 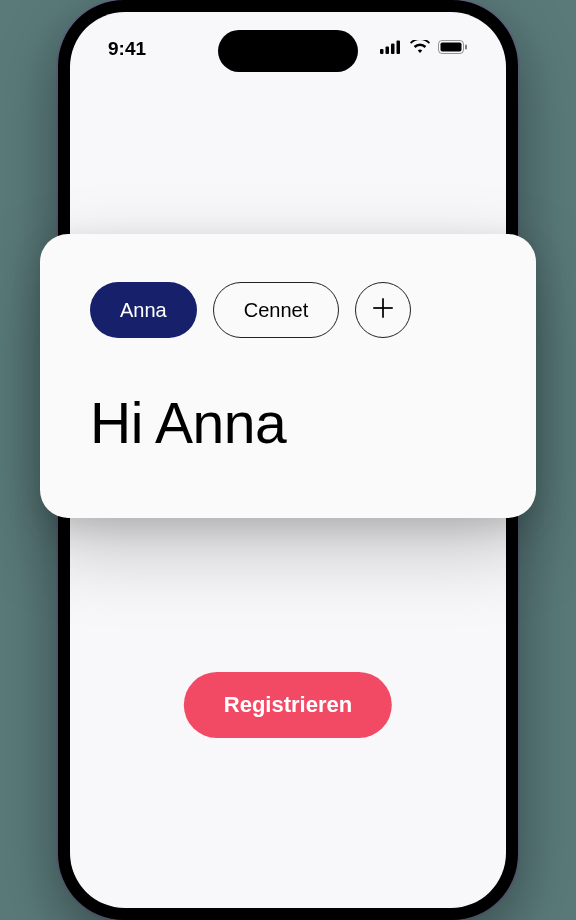 What do you see at coordinates (424, 49) in the screenshot?
I see `status-icons` at bounding box center [424, 49].